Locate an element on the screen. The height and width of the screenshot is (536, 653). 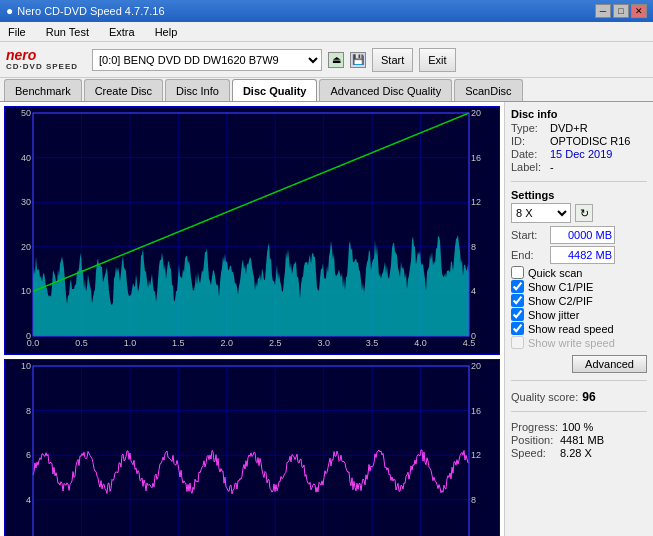
nero-logo: nero CD·DVD SPEED is located at coordinates (42, 60).